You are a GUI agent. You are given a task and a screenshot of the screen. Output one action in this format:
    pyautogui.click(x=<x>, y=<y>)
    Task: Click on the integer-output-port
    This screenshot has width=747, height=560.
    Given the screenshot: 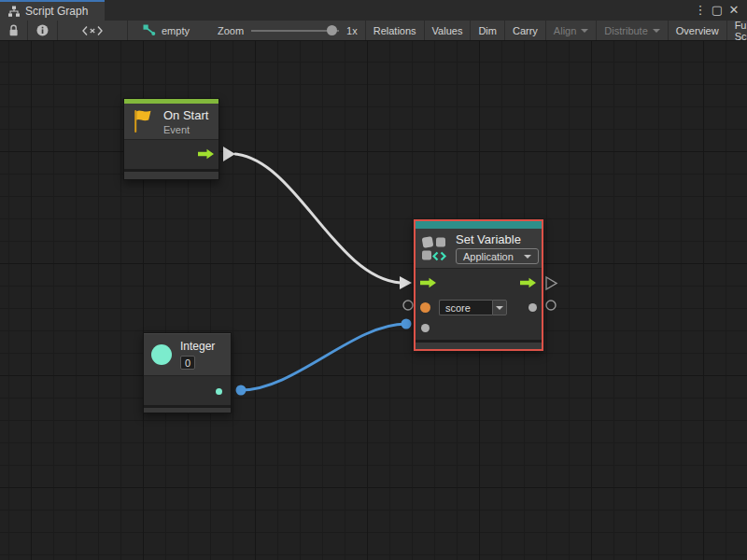 What is the action you would take?
    pyautogui.click(x=218, y=392)
    